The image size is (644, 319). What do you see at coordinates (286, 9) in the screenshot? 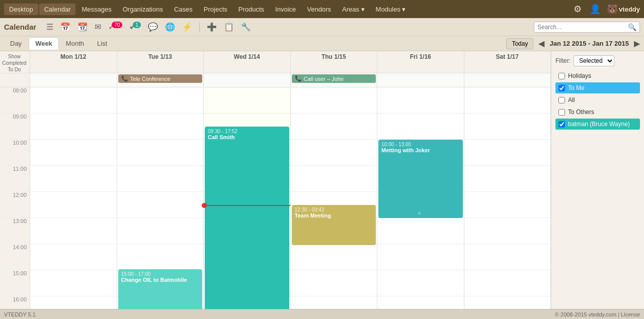
I see `nav-invoice: Invoice` at bounding box center [286, 9].